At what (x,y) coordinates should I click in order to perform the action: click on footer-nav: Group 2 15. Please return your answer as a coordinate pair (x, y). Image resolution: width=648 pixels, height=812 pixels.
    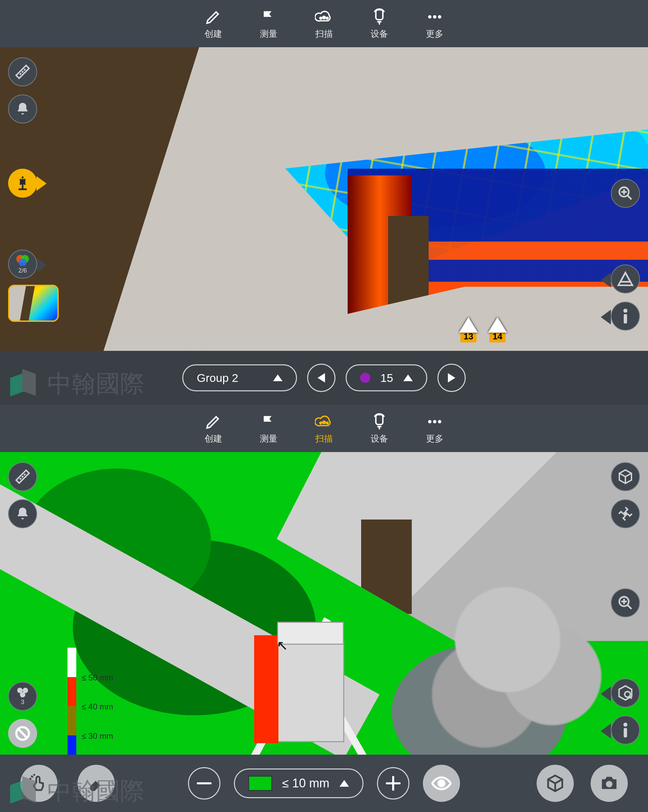
    Looking at the image, I should click on (324, 378).